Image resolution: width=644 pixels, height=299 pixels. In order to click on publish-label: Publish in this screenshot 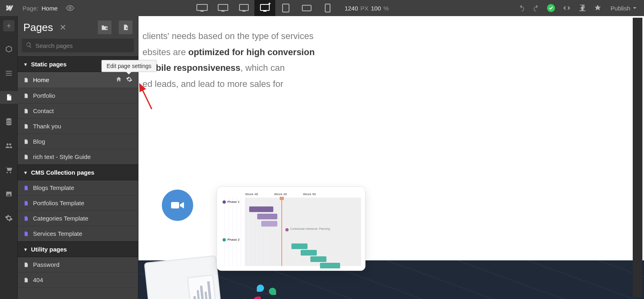, I will do `click(621, 8)`.